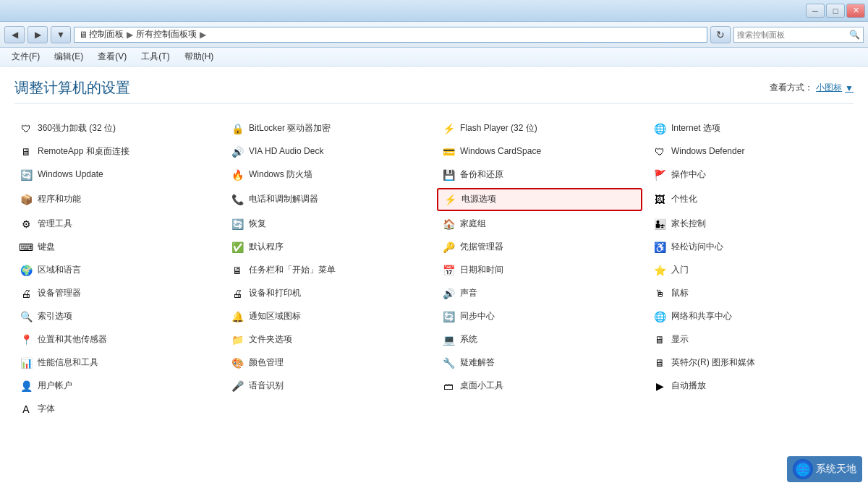 This screenshot has height=488, width=868. Describe the element at coordinates (117, 175) in the screenshot. I see `icon-item-icon-winupdate: 🔄Windows Update` at that location.